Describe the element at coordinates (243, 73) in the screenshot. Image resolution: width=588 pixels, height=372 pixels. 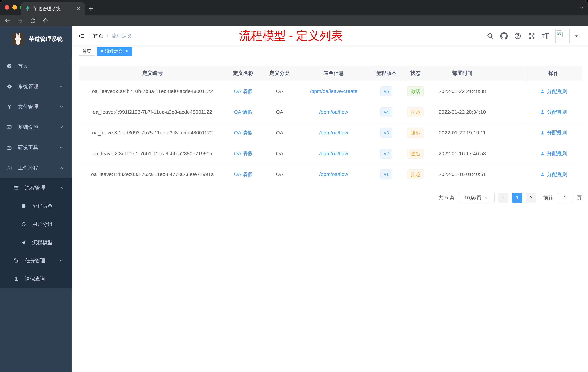
I see `col-header-definition-name: 定义名称` at that location.